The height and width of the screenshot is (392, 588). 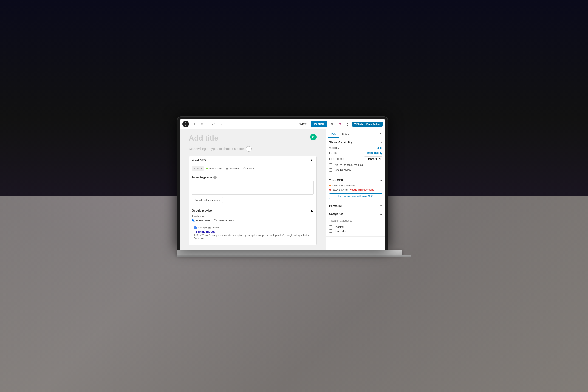 What do you see at coordinates (340, 124) in the screenshot?
I see `yoast-icon: Y/` at bounding box center [340, 124].